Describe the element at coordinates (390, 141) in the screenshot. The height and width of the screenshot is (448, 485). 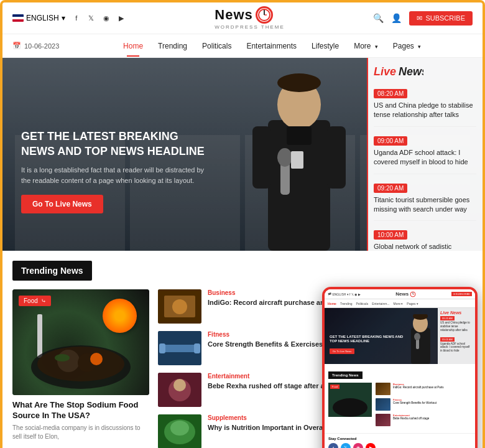
I see `live-time-2: 09:00 AM` at that location.